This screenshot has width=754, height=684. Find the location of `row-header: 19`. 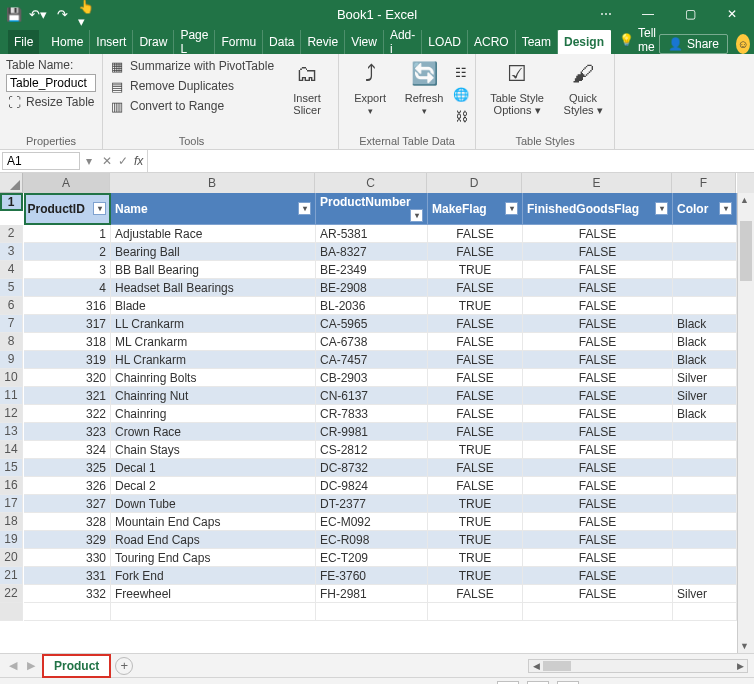

row-header: 19 is located at coordinates (12, 540).